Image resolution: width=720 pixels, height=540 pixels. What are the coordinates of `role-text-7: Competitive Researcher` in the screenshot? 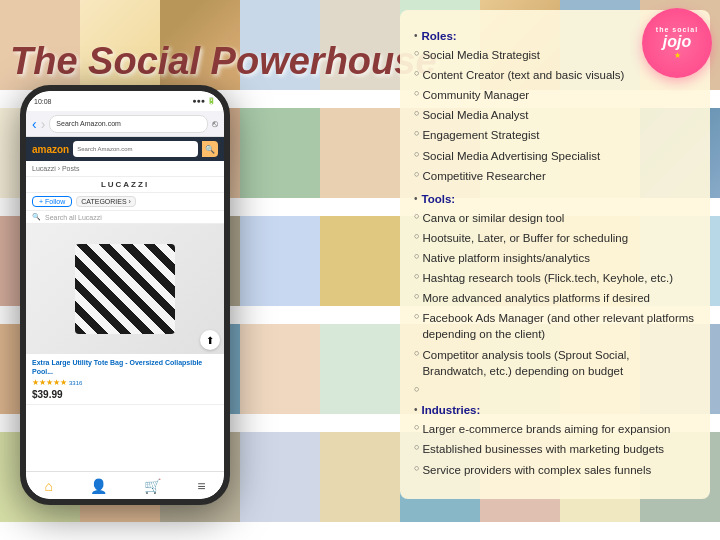 It's located at (484, 176).